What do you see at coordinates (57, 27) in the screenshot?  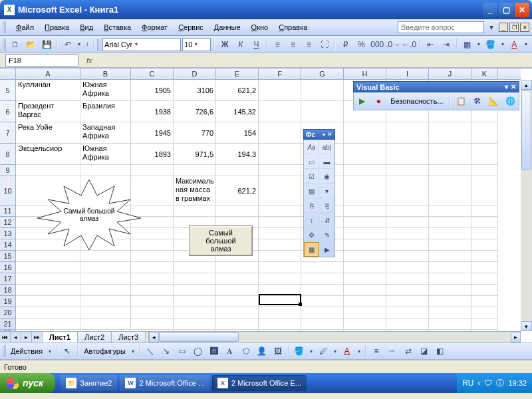 I see `menu-правка: Правка` at bounding box center [57, 27].